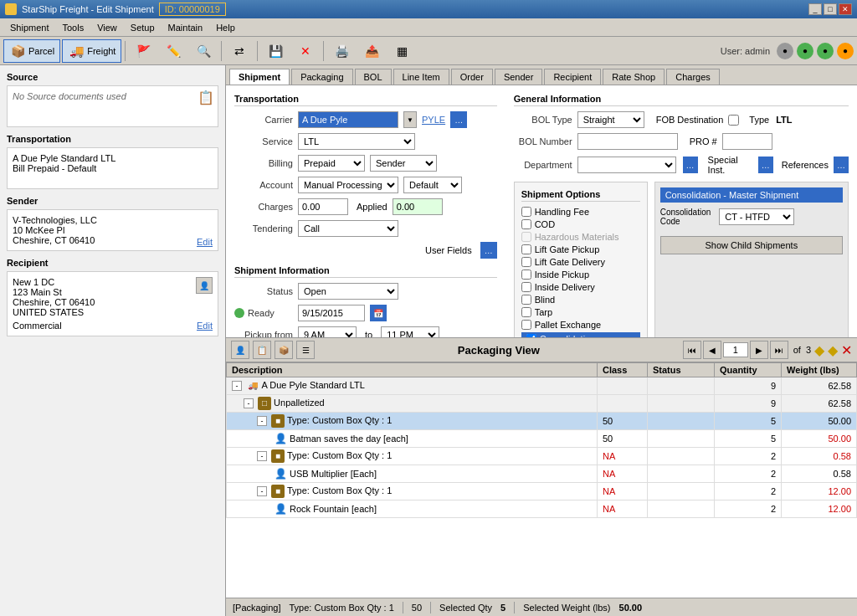 The height and width of the screenshot is (616, 857). I want to click on toolbar-delete-button: ✕, so click(305, 51).